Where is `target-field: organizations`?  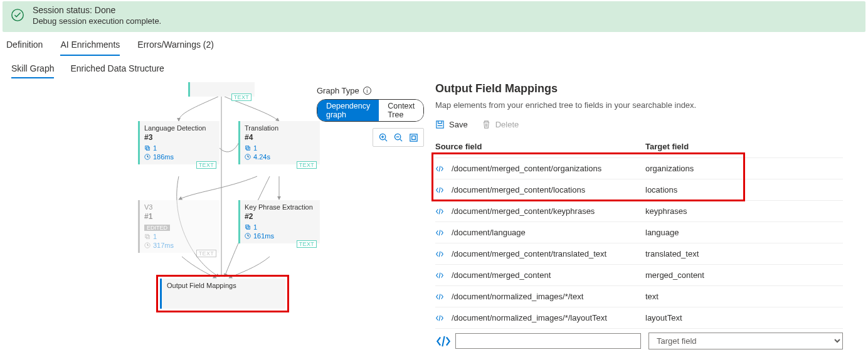
target-field: organizations is located at coordinates (670, 168).